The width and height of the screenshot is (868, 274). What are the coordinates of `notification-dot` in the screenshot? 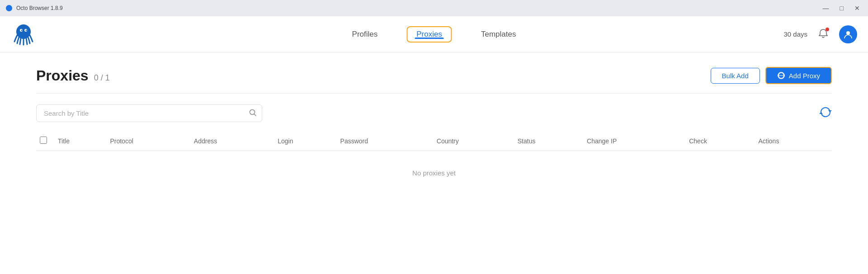 It's located at (827, 29).